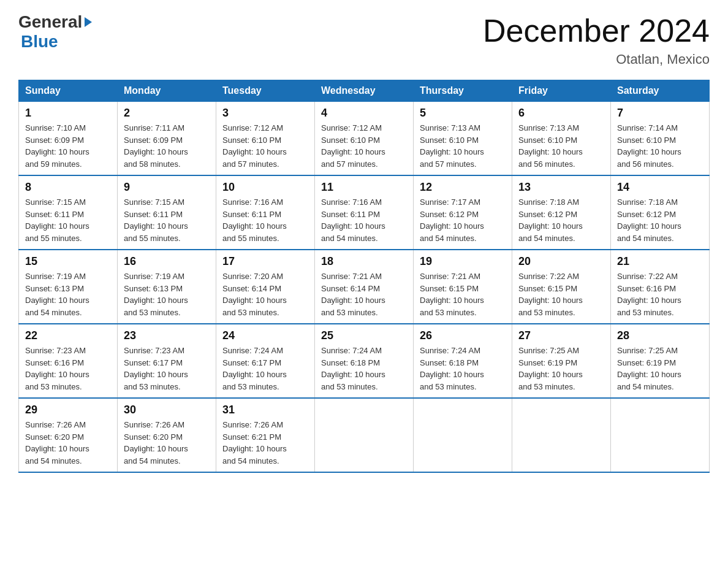 This screenshot has height=563, width=728. What do you see at coordinates (364, 212) in the screenshot?
I see `calendar-week-row: 8 Sunrise: 7:15 AM Sunset: 6:11 PM Dayli…` at bounding box center [364, 212].